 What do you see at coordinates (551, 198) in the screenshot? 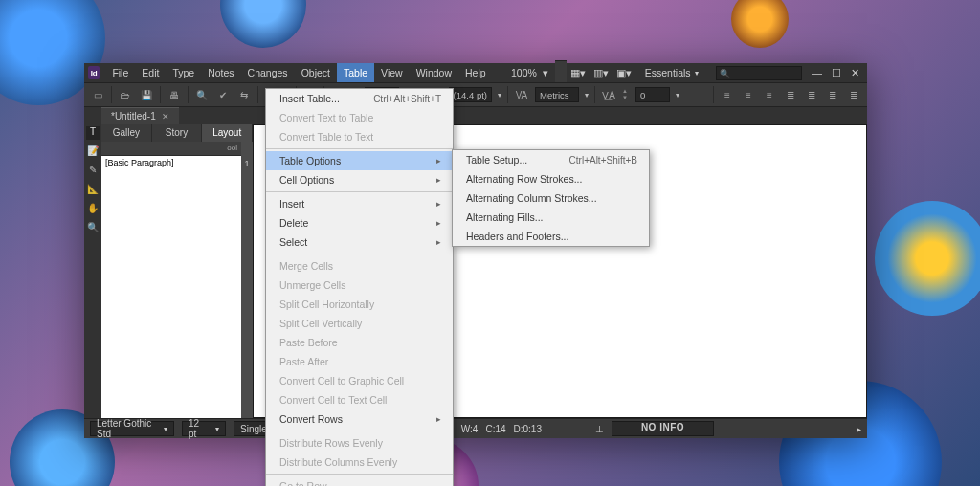
I see `table-options-submenu: Table Setup...Ctrl+Alt+Shift+B Alternati…` at bounding box center [551, 198].